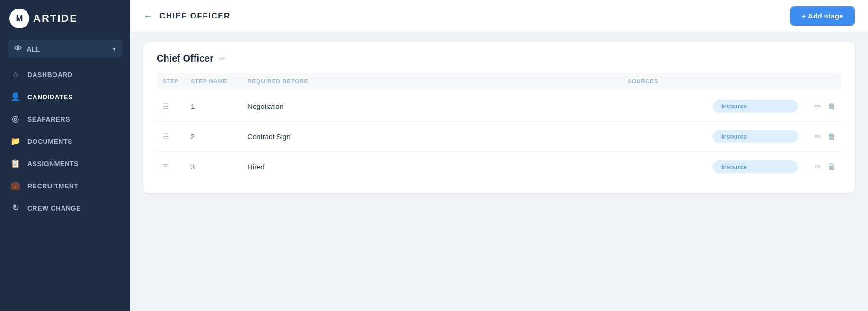 The image size is (868, 311). I want to click on drag-handle-3: ☰, so click(177, 167).